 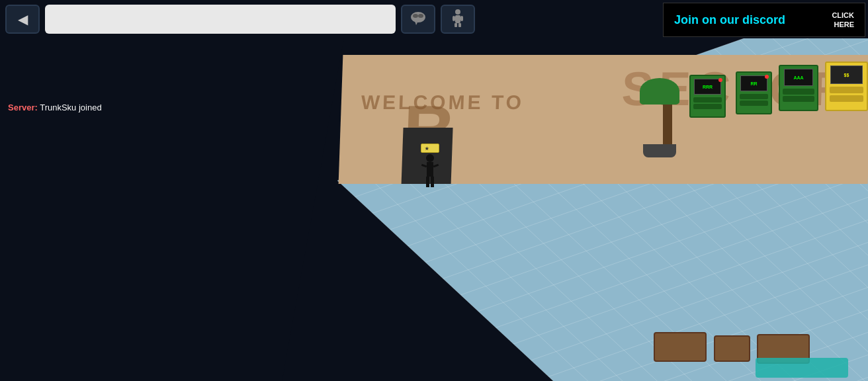 I want to click on character-legs, so click(x=430, y=182).